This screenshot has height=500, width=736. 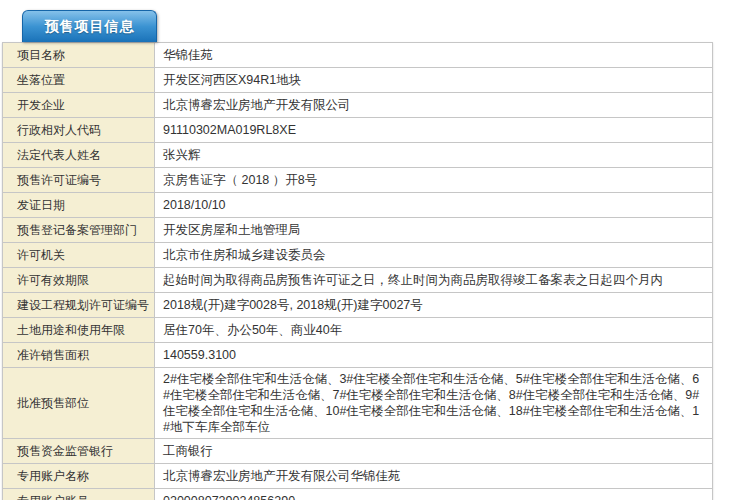 I want to click on row-label: 发证日期, so click(x=79, y=206).